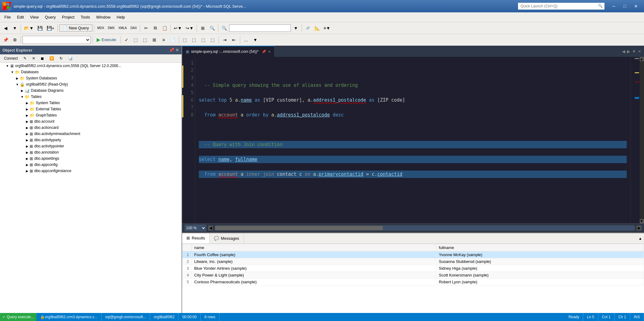 The image size is (644, 321). I want to click on scroll-up-button: ▲, so click(642, 59).